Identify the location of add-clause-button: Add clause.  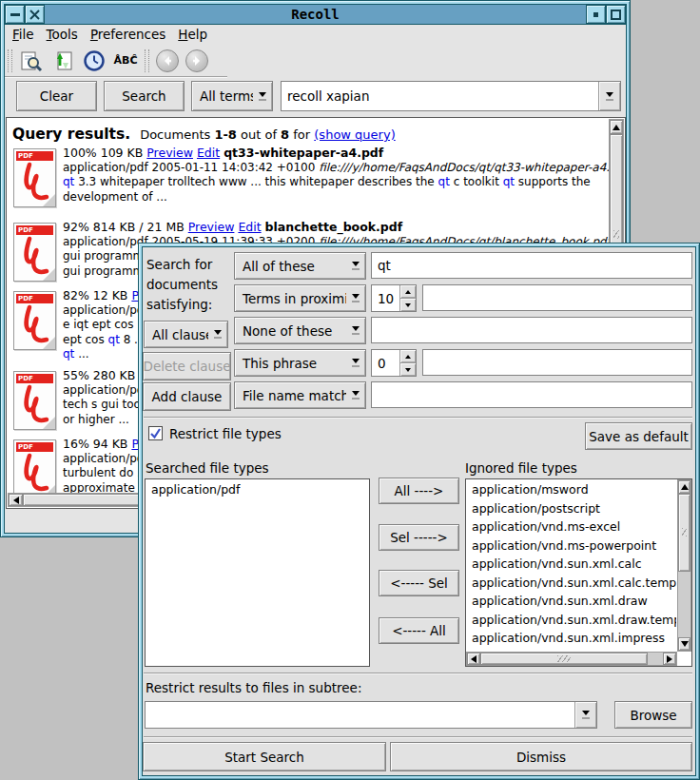
(186, 397).